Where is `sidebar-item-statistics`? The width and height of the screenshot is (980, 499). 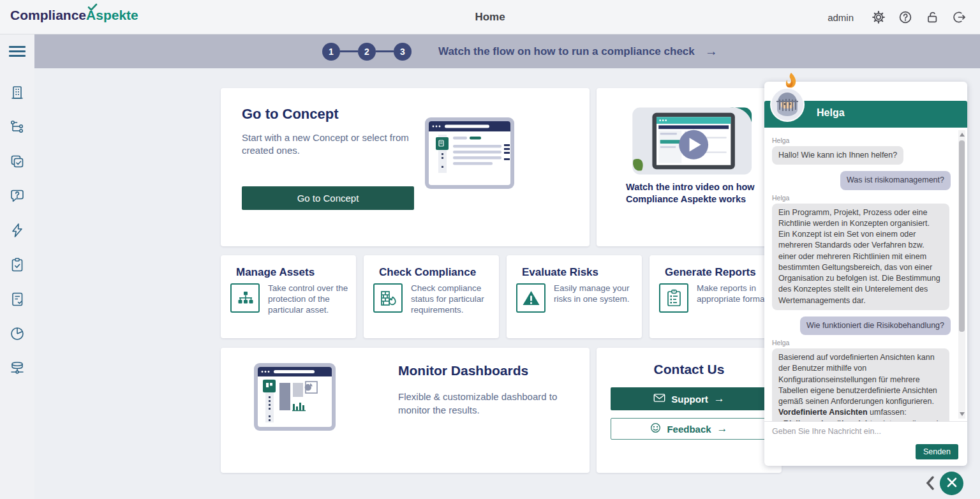 sidebar-item-statistics is located at coordinates (17, 334).